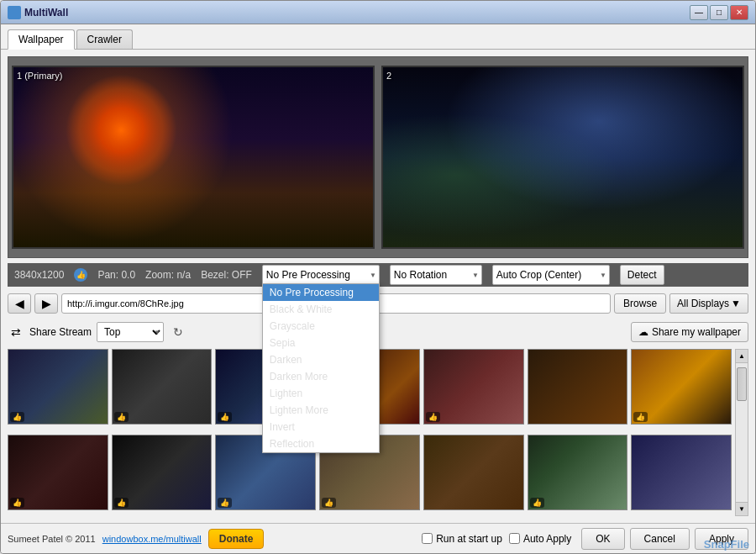  Describe the element at coordinates (39, 275) in the screenshot. I see `resolution-text: 3840x1200` at that location.